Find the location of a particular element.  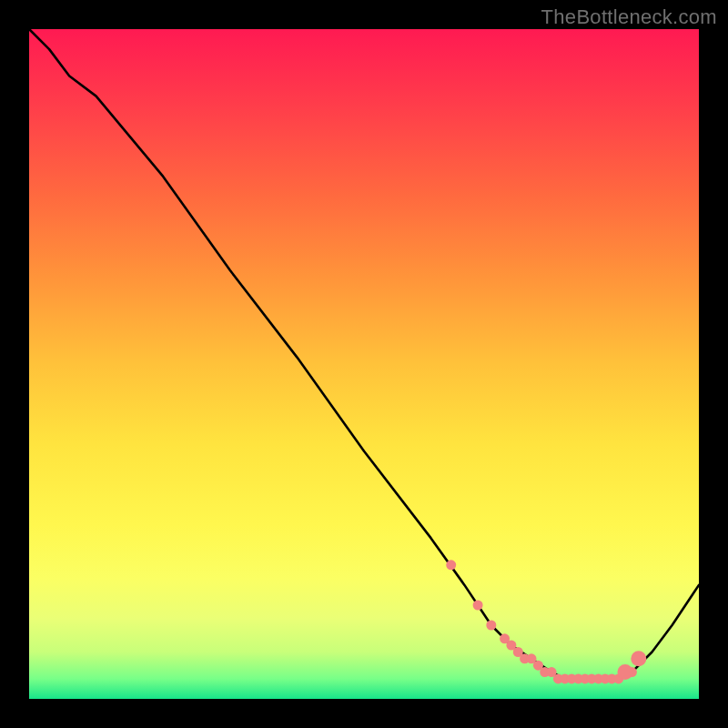

curve-markers is located at coordinates (544, 622).